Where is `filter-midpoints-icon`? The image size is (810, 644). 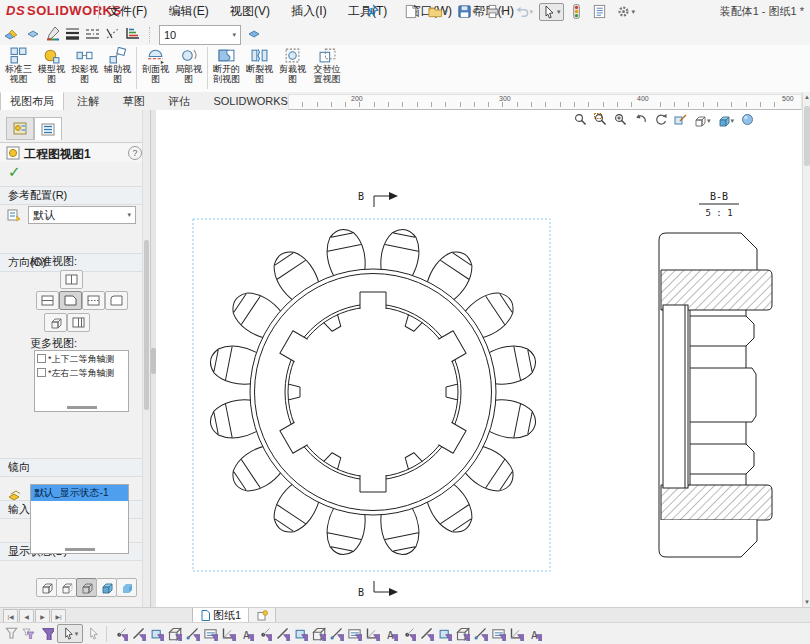
filter-midpoints-icon is located at coordinates (300, 634).